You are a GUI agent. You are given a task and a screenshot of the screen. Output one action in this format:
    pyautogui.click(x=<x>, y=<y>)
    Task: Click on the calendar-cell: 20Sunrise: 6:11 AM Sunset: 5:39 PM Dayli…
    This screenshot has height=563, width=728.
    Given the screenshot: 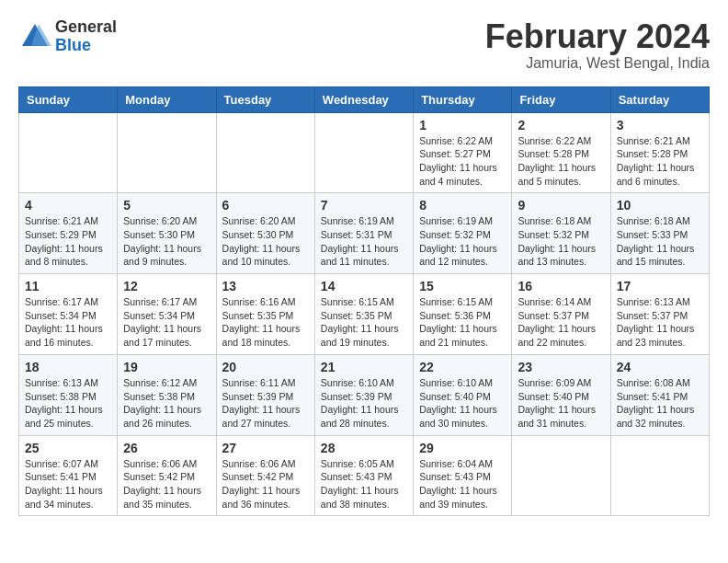 What is the action you would take?
    pyautogui.click(x=265, y=395)
    